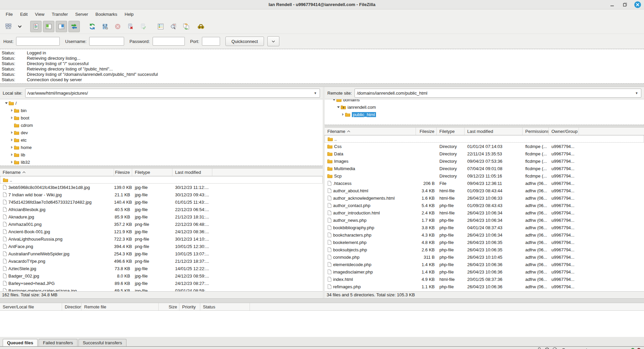 This screenshot has width=644, height=349. Describe the element at coordinates (20, 27) in the screenshot. I see `site-manager-dropdown-button` at that location.